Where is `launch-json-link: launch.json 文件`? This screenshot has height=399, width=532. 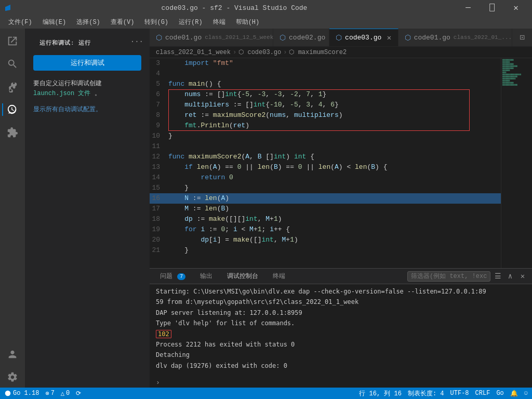
launch-json-link: launch.json 文件 is located at coordinates (62, 94).